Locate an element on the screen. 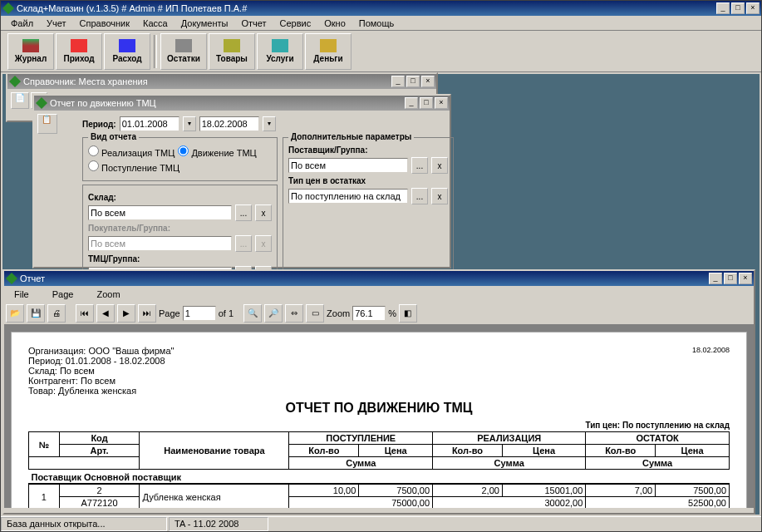 The image size is (762, 532). tmc-label: ТМЦ/Группа: is located at coordinates (114, 259).